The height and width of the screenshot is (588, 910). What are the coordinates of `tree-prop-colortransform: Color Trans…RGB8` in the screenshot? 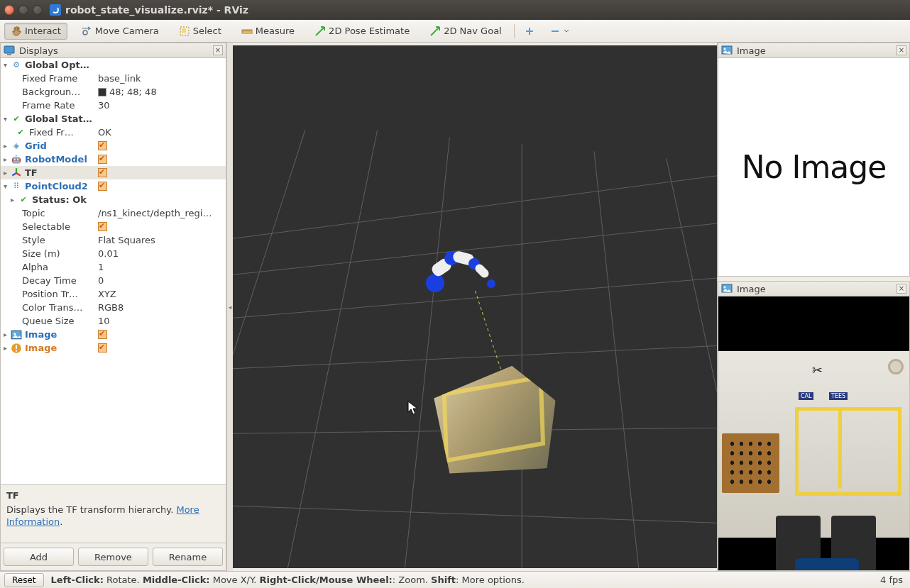 It's located at (114, 308).